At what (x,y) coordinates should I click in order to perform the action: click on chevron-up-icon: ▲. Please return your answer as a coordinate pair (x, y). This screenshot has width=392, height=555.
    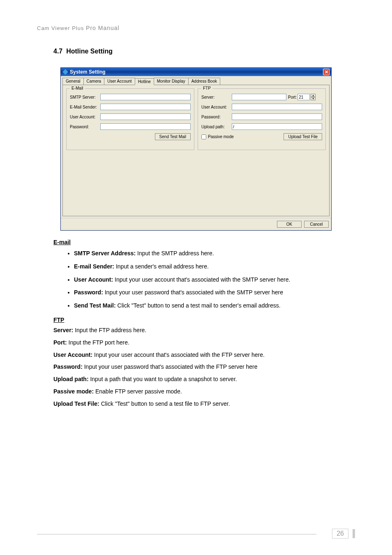
    Looking at the image, I should click on (313, 95).